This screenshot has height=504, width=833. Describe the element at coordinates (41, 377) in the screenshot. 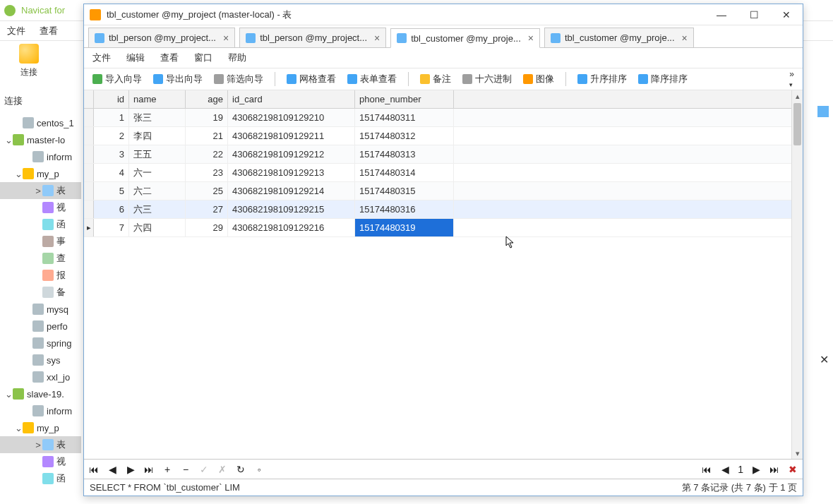

I see `tree-item: xxl_jo` at that location.